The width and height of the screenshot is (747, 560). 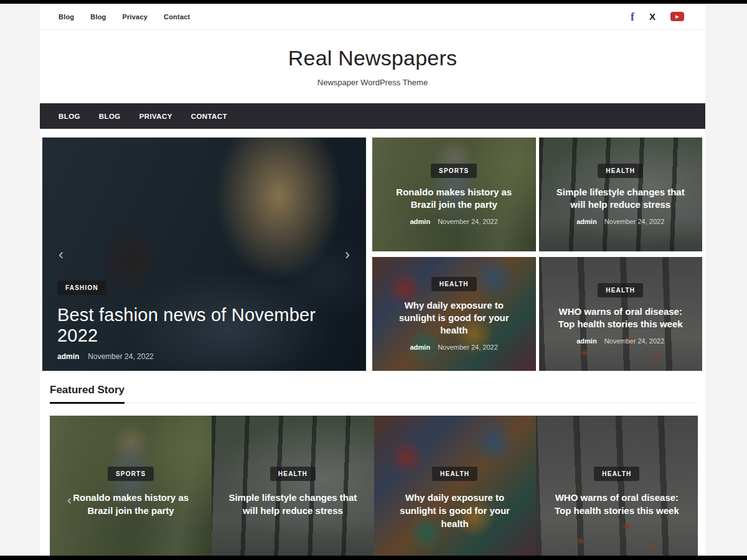 I want to click on main-nav: BLOG BLOG PRIVACY CONTACT, so click(x=372, y=116).